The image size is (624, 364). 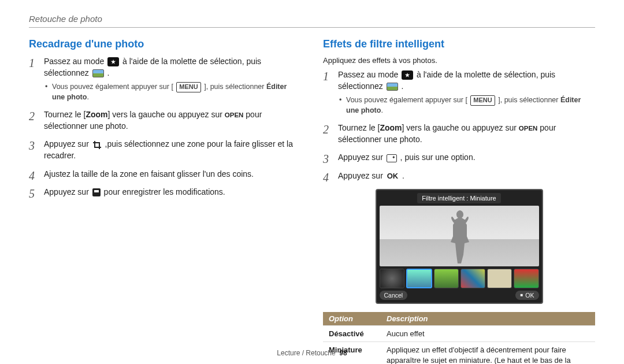 What do you see at coordinates (392, 158) in the screenshot?
I see `filter-icon` at bounding box center [392, 158].